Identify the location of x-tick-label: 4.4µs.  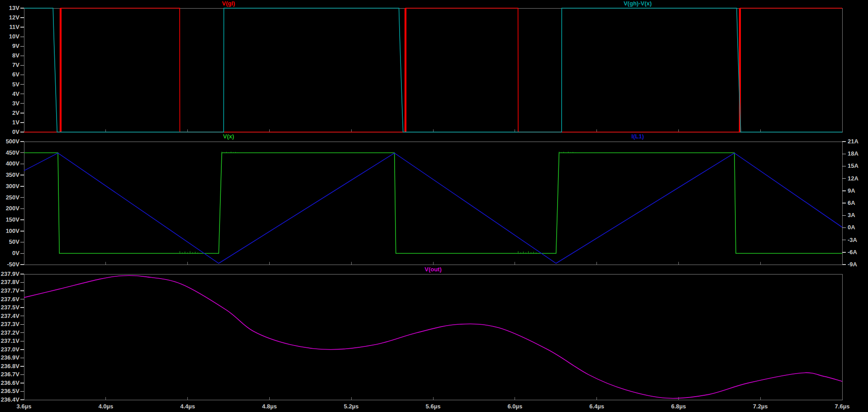
(187, 406).